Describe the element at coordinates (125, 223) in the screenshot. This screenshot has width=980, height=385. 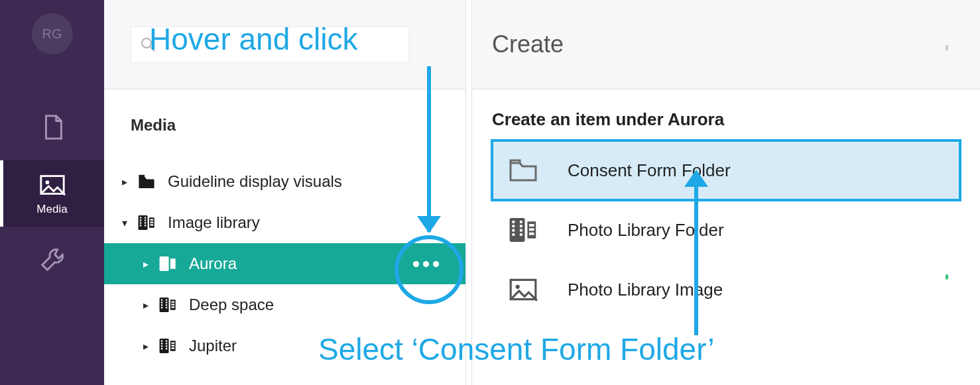
I see `caret-down-icon: ▾` at that location.